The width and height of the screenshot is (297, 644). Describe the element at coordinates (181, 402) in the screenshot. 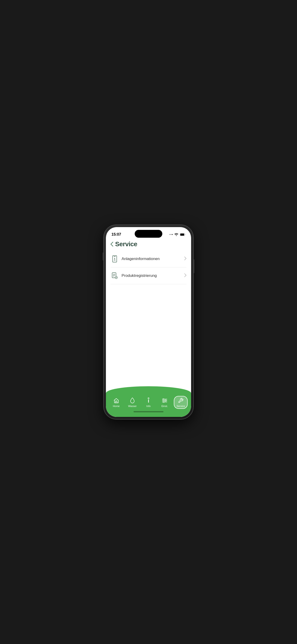

I see `nav-item-service: Service` at that location.